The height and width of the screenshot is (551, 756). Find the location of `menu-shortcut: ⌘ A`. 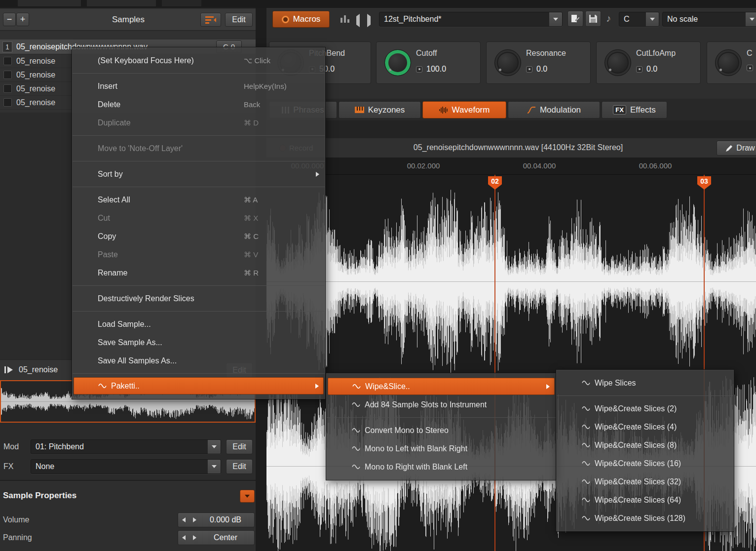

menu-shortcut: ⌘ A is located at coordinates (251, 200).